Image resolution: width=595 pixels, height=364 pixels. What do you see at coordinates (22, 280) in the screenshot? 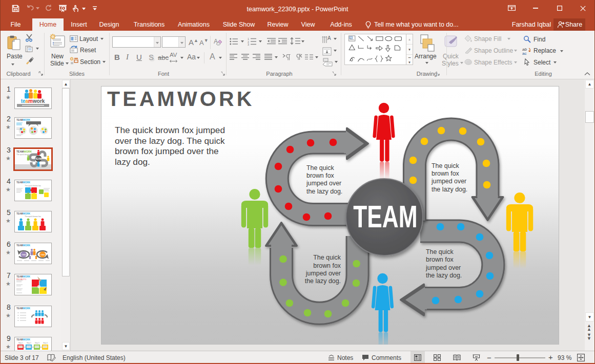
I see `svg-text: PROJECT 1` at bounding box center [22, 280].